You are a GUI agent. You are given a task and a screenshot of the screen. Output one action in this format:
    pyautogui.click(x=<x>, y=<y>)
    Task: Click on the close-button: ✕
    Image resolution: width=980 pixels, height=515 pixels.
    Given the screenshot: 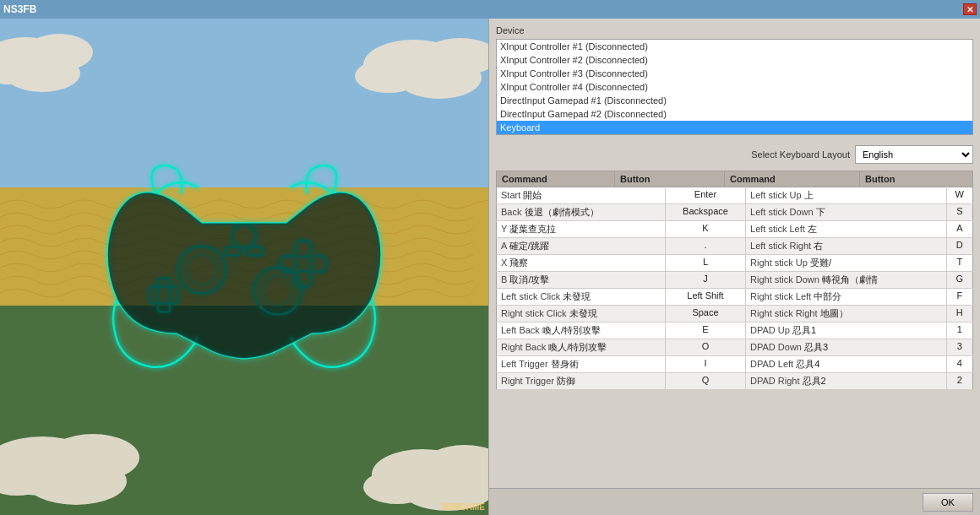 What is the action you would take?
    pyautogui.click(x=970, y=9)
    